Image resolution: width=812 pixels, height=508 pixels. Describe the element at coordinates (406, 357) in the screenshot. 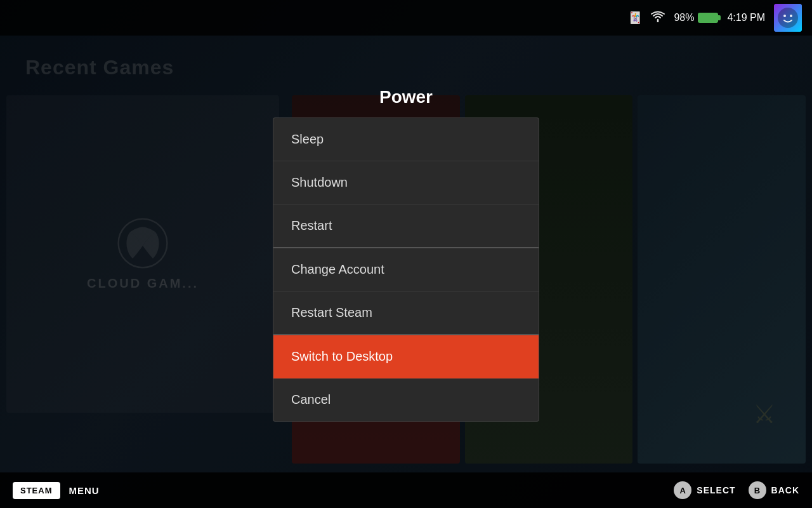

I see `switch-to-desktop-option: Switch to Desktop` at that location.